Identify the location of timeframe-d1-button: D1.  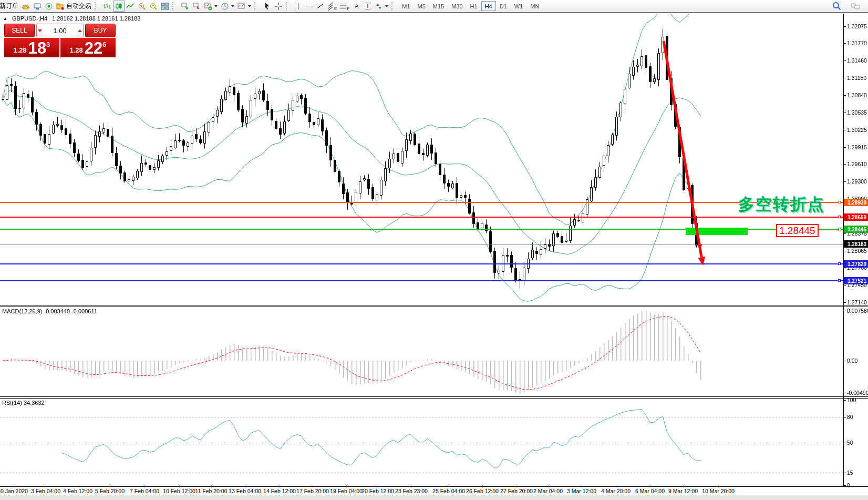
(503, 6).